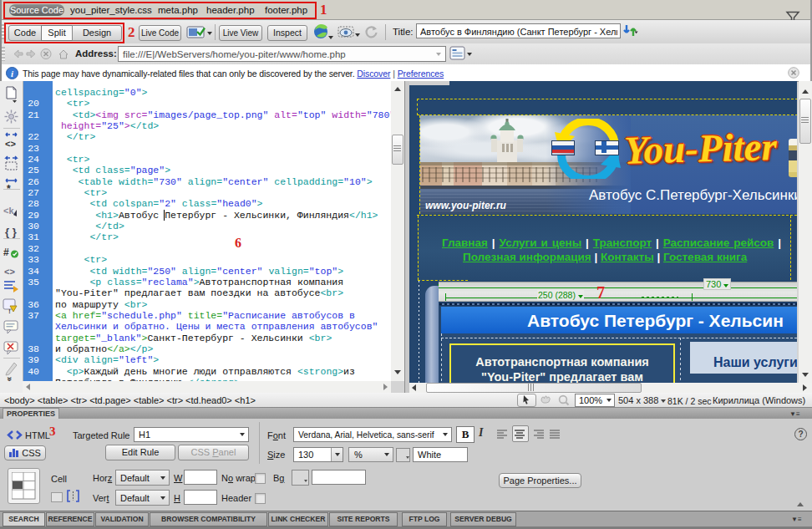  What do you see at coordinates (8, 211) in the screenshot?
I see `svg-text: <k` at bounding box center [8, 211].